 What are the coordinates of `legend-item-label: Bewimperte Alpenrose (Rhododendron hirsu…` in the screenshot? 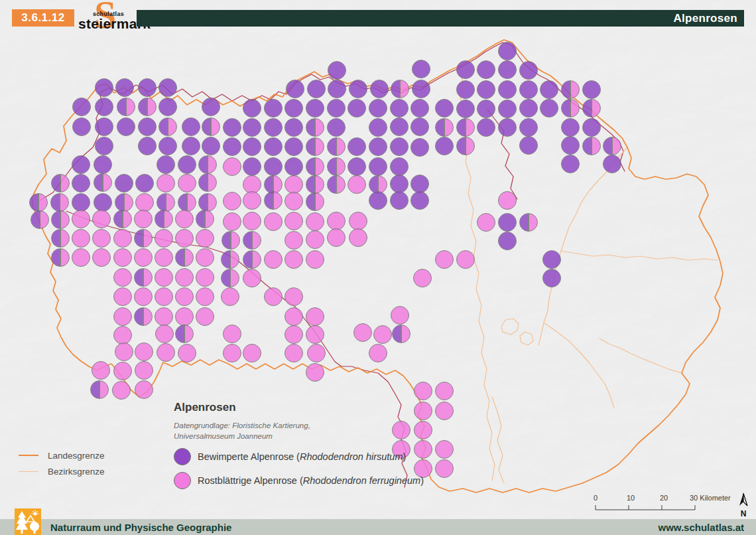 It's located at (302, 457).